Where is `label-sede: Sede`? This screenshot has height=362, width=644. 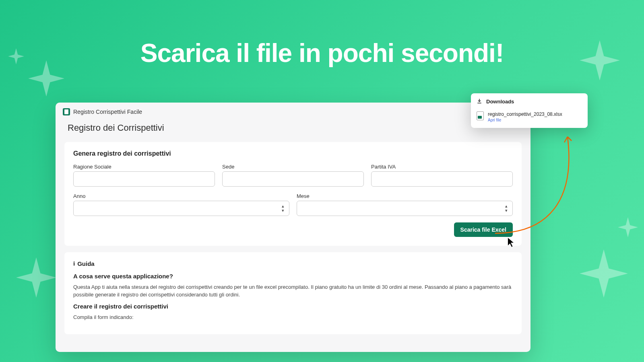 label-sede: Sede is located at coordinates (293, 167).